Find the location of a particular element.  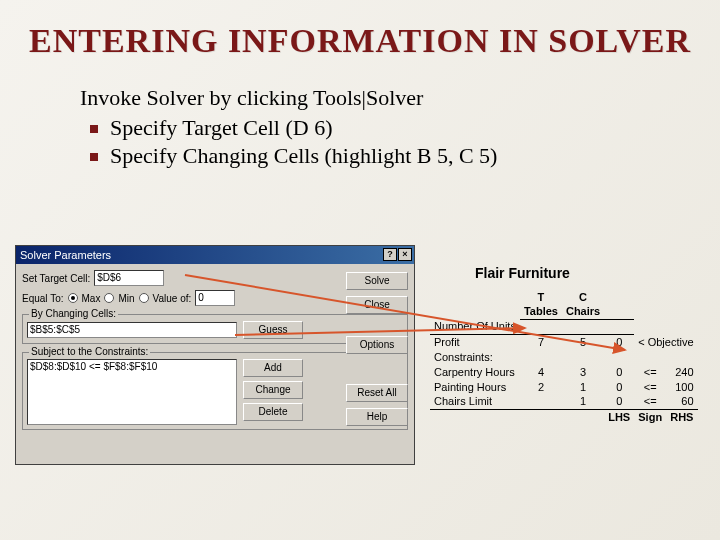

intro-text: Invoke Solver by clicking Tools|Solver is located at coordinates (360, 98).